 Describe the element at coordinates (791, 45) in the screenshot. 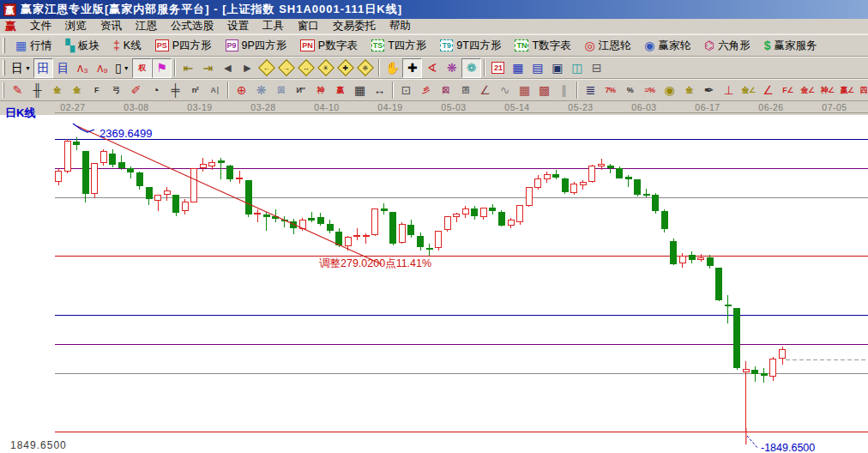

I see `winner-service-button: $赢家服务` at that location.